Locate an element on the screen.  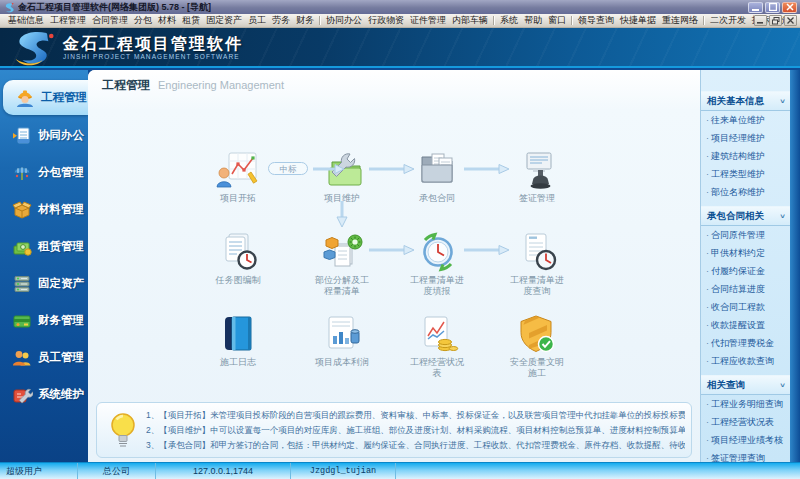
rightbar-link: ·付履约保证金 is located at coordinates (746, 271).